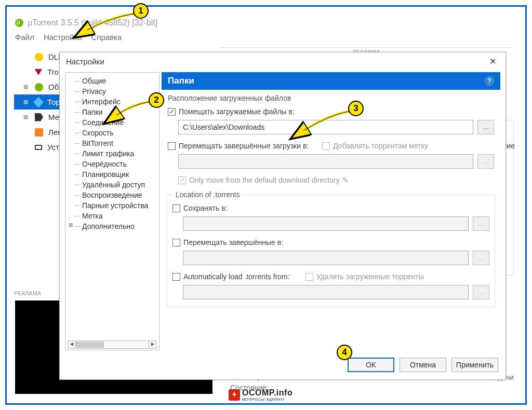 This screenshot has height=410, width=532. What do you see at coordinates (72, 345) in the screenshot?
I see `scroll-left-icon: ◄` at bounding box center [72, 345].